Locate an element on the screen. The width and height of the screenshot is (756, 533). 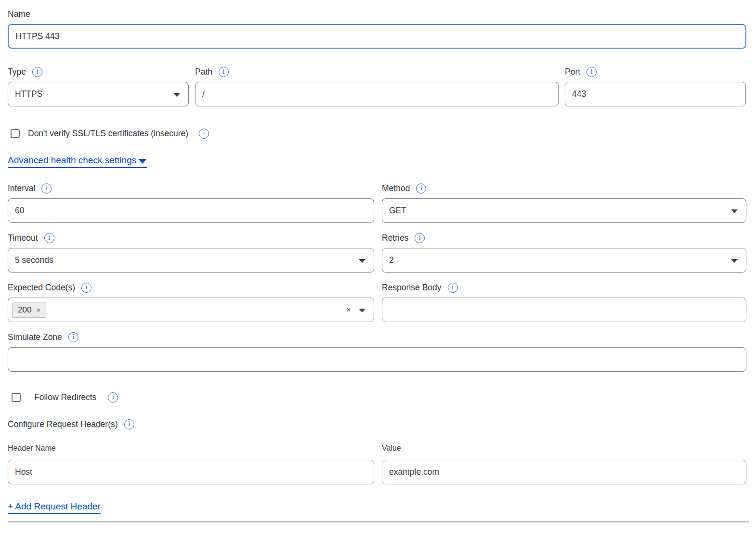
interval-input is located at coordinates (191, 211).